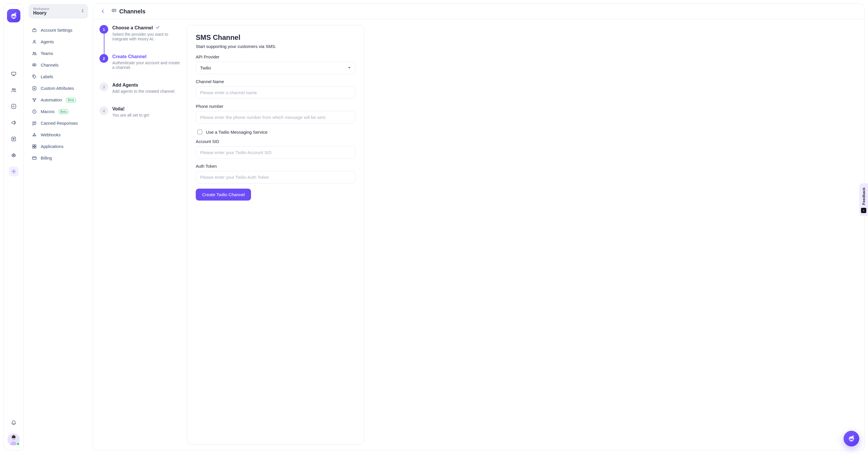  Describe the element at coordinates (129, 57) in the screenshot. I see `step-title: Create Channel` at that location.